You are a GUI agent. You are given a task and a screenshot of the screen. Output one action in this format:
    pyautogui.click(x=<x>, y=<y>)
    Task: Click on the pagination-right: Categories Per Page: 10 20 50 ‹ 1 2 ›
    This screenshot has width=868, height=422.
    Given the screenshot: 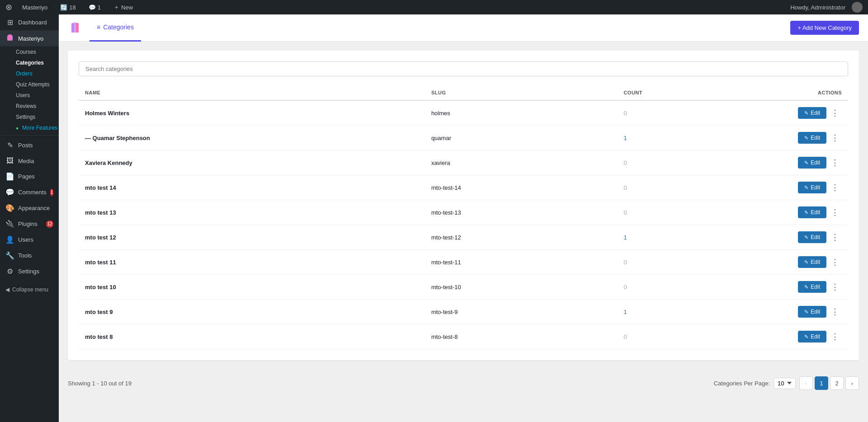 What is the action you would take?
    pyautogui.click(x=787, y=383)
    